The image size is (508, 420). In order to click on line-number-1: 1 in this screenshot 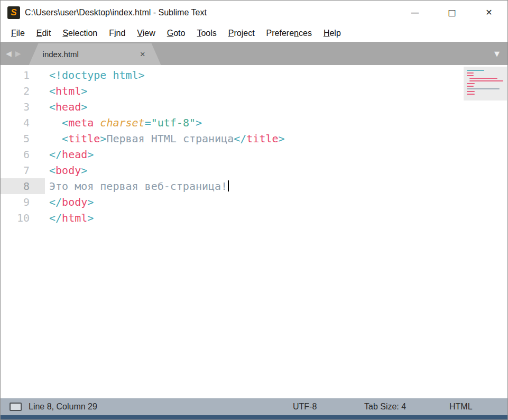, I will do `click(23, 75)`.